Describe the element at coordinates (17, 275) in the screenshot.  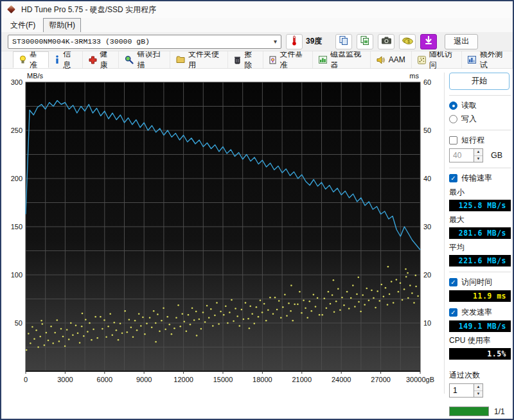
I see `svg-text: 100` at that location.